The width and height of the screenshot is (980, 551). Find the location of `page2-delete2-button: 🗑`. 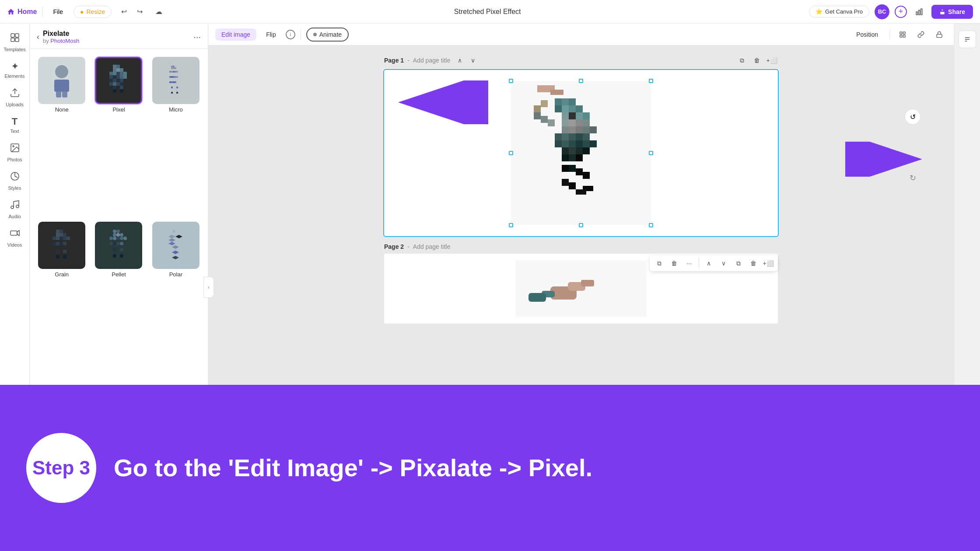

page2-delete2-button: 🗑 is located at coordinates (753, 263).